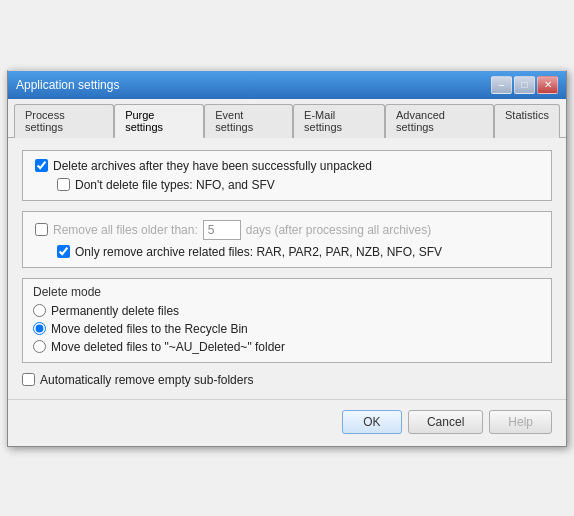 The height and width of the screenshot is (516, 574). I want to click on radio-recycle-label: Move deleted files to the Recycle Bin, so click(150, 329).